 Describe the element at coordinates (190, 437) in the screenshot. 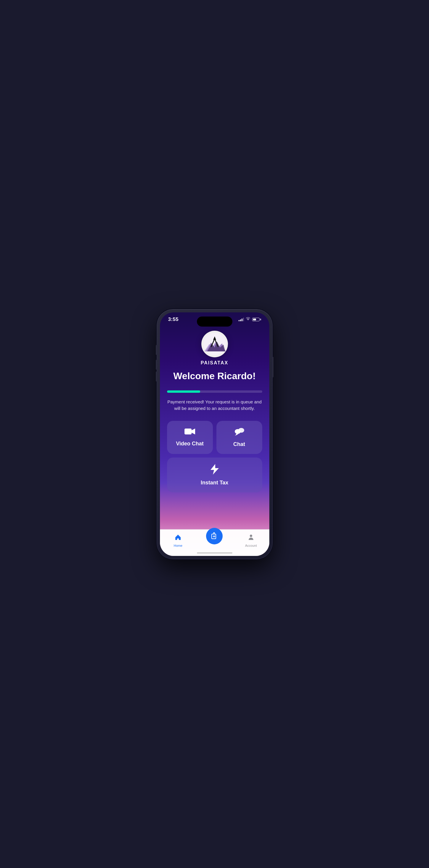

I see `video-chat-button: Video Chat` at that location.